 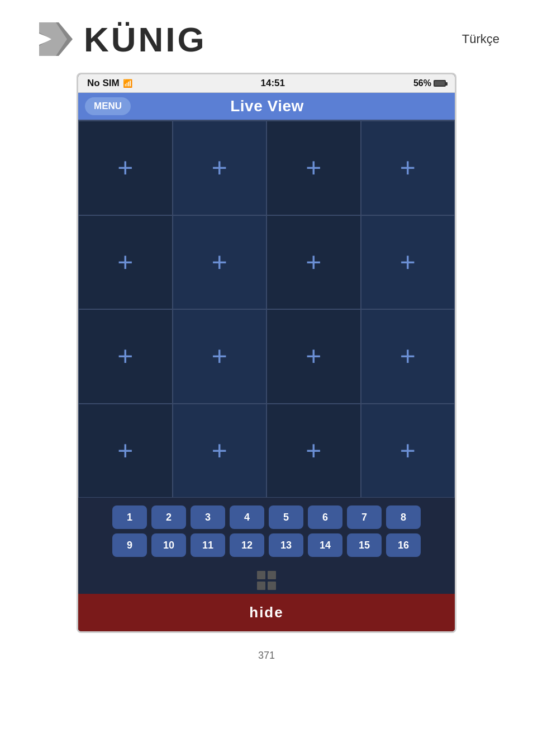 I want to click on channel-button-14: 14, so click(x=325, y=545).